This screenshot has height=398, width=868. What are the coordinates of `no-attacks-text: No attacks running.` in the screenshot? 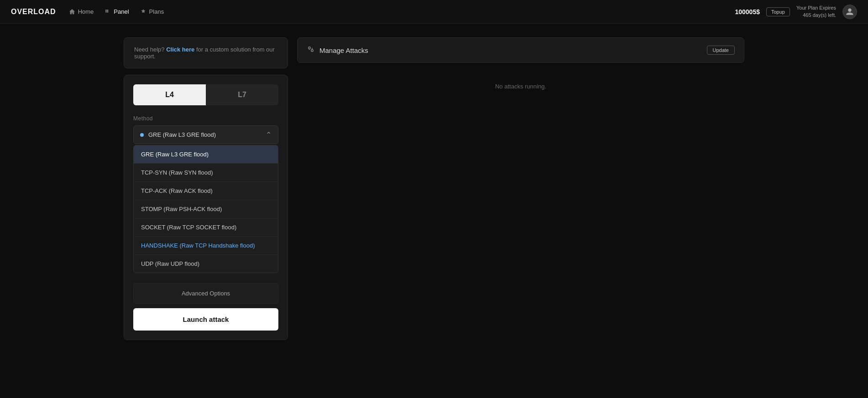 It's located at (521, 87).